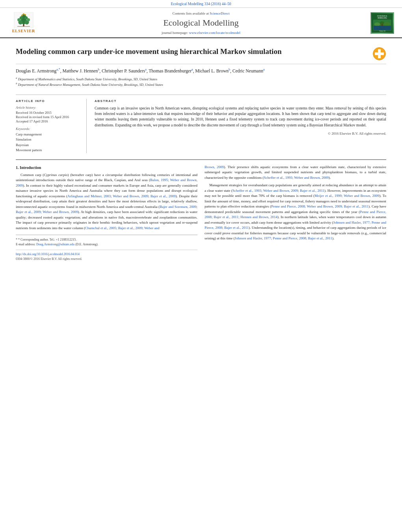 The image size is (402, 532). What do you see at coordinates (215, 33) in the screenshot?
I see `homepage-url: www.elsevier.com/locate/ecolmodel` at bounding box center [215, 33].